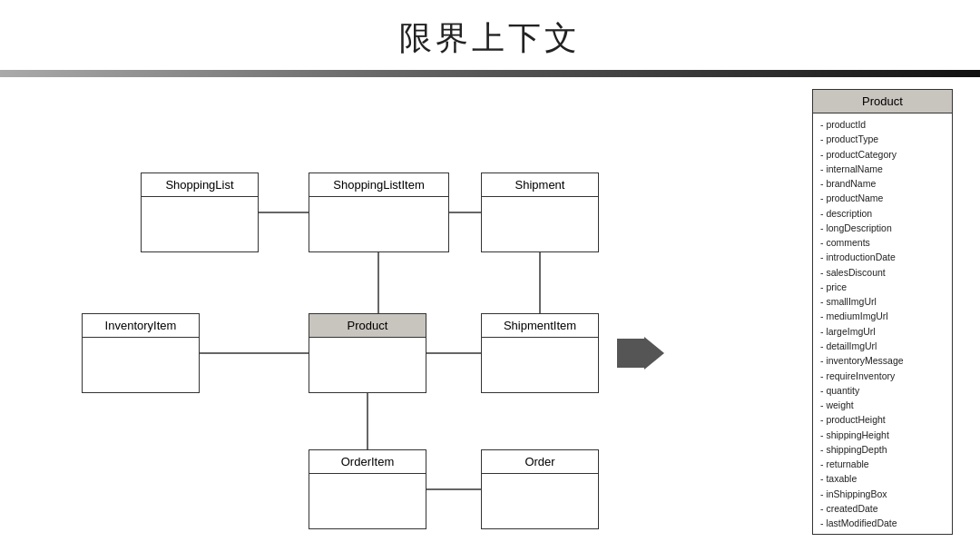  What do you see at coordinates (882, 523) in the screenshot?
I see `product-attr-line: - lastModifiedDate` at bounding box center [882, 523].